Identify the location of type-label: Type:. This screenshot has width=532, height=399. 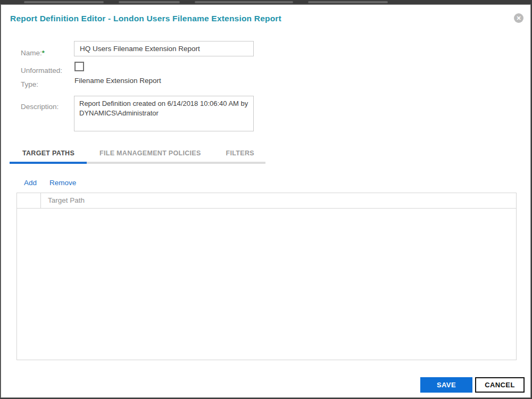
(30, 84).